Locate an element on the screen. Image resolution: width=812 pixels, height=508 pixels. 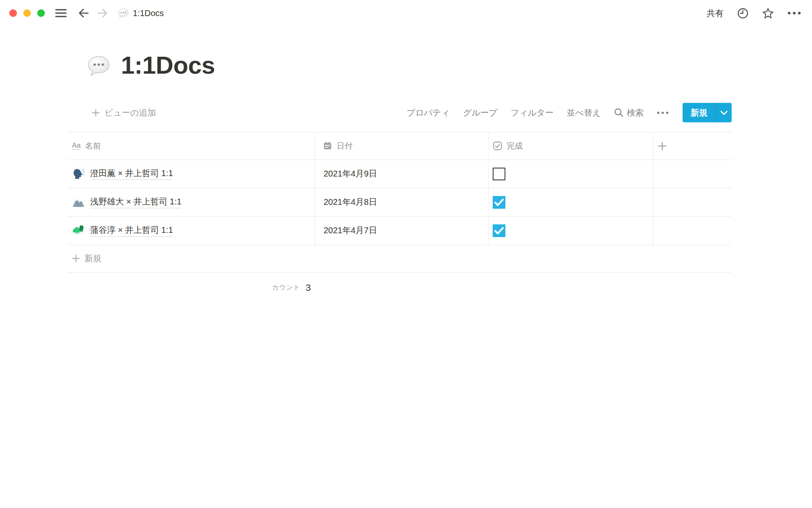
titlebar-actions: 共有 is located at coordinates (754, 14).